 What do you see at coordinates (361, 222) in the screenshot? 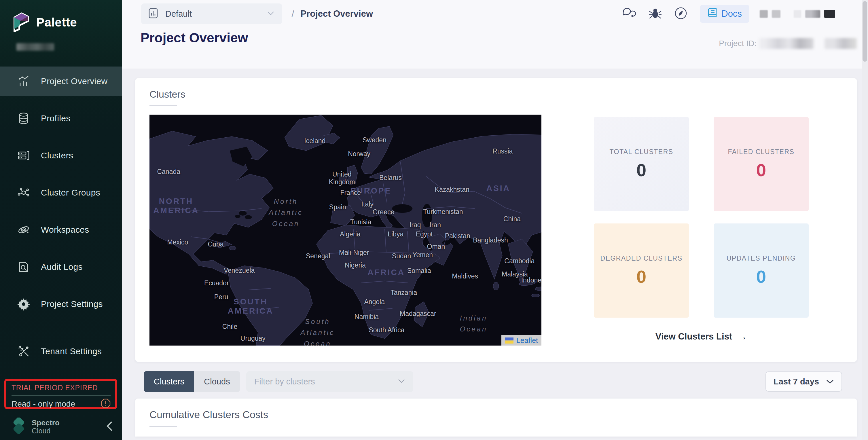
I see `map-label-tunisia: Tunisia` at bounding box center [361, 222].